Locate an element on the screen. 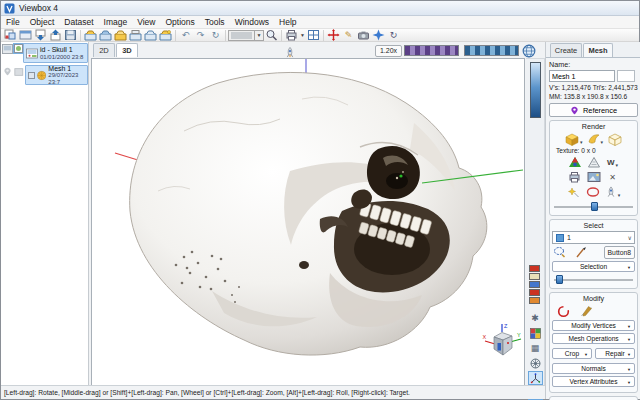 This screenshot has width=640, height=400. mesh-toggle-icon is located at coordinates (32, 76).